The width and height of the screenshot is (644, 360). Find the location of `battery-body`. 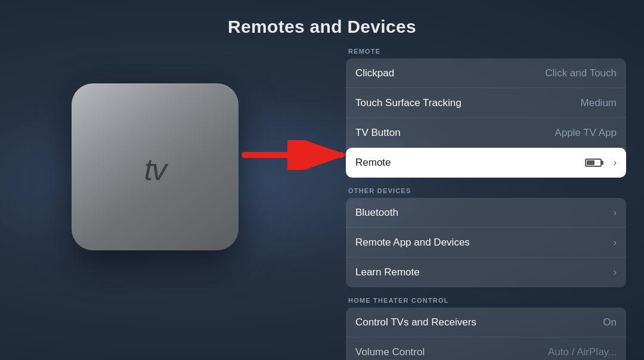

battery-body is located at coordinates (593, 163).